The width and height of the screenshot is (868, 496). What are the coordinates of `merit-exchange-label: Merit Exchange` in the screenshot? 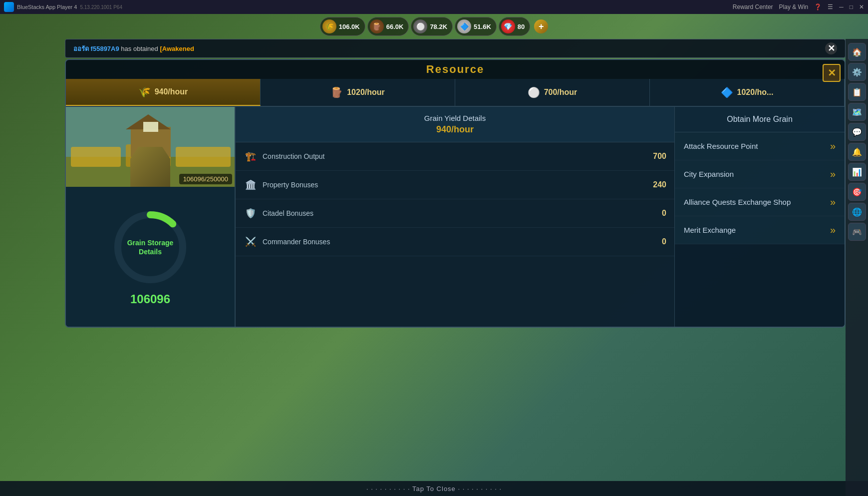 It's located at (754, 230).